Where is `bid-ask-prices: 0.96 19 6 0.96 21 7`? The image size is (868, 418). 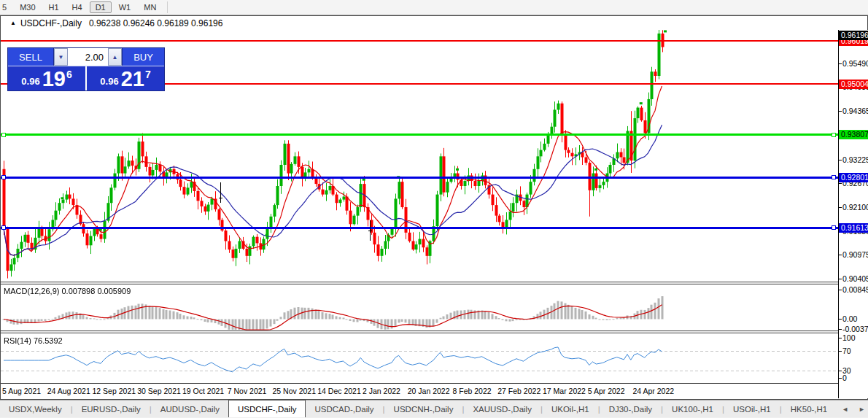 bid-ask-prices: 0.96 19 6 0.96 21 7 is located at coordinates (86, 79).